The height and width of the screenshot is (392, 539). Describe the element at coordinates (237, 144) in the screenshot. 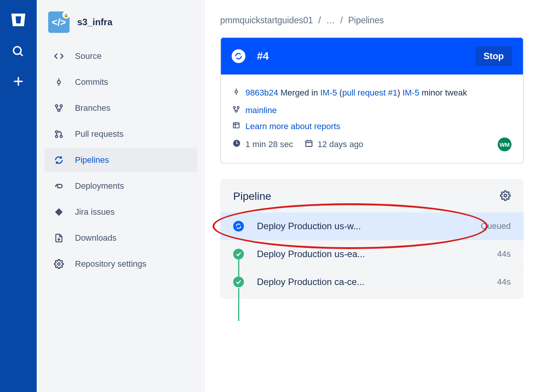

I see `clock-icon` at that location.